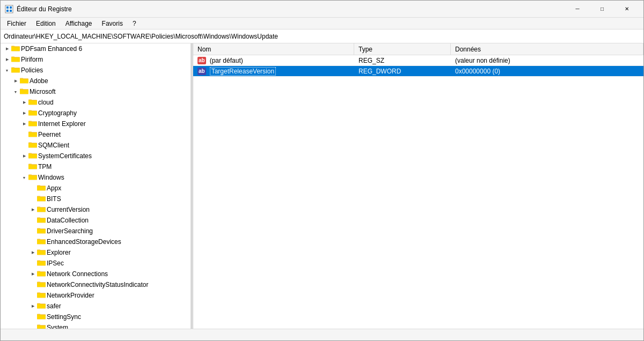  What do you see at coordinates (32, 60) in the screenshot?
I see `tree-label-piriform: Piriform` at bounding box center [32, 60].